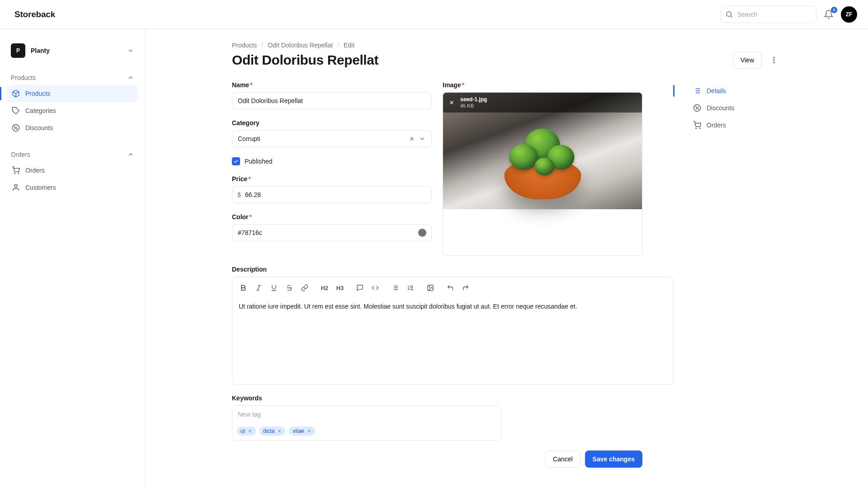 The height and width of the screenshot is (488, 868). I want to click on sidebar-item-label: Products, so click(38, 94).